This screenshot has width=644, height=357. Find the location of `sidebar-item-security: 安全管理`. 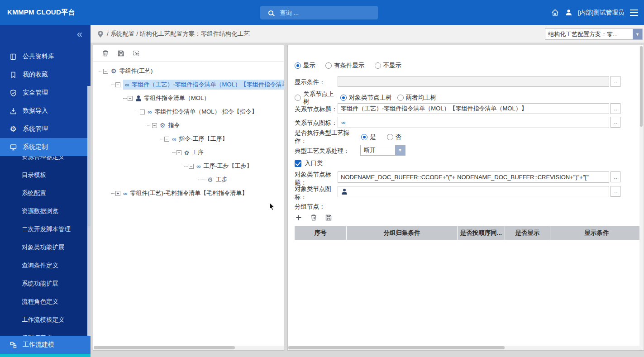

sidebar-item-security: 安全管理 is located at coordinates (45, 93).